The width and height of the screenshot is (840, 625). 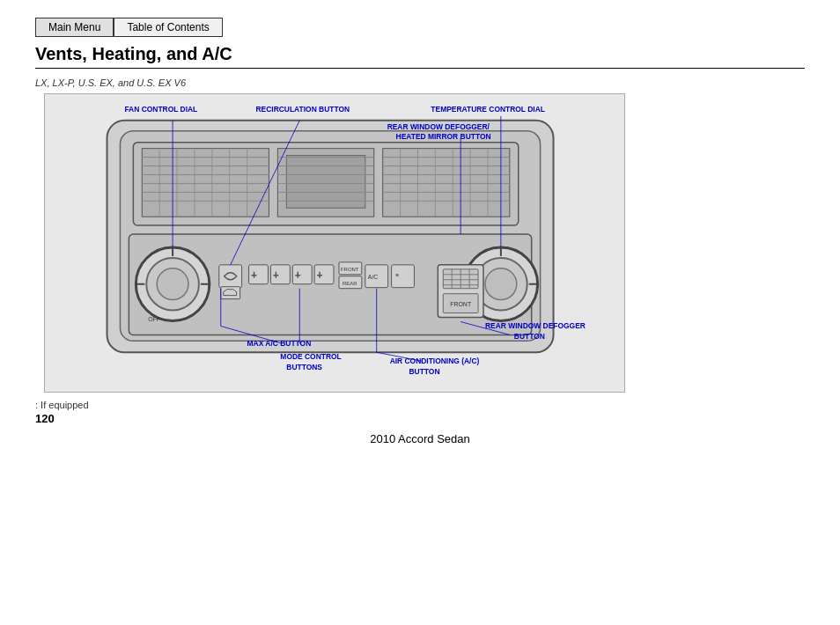 I want to click on svg-text: REAR WINDOW DEFOGGER, so click(x=535, y=326).